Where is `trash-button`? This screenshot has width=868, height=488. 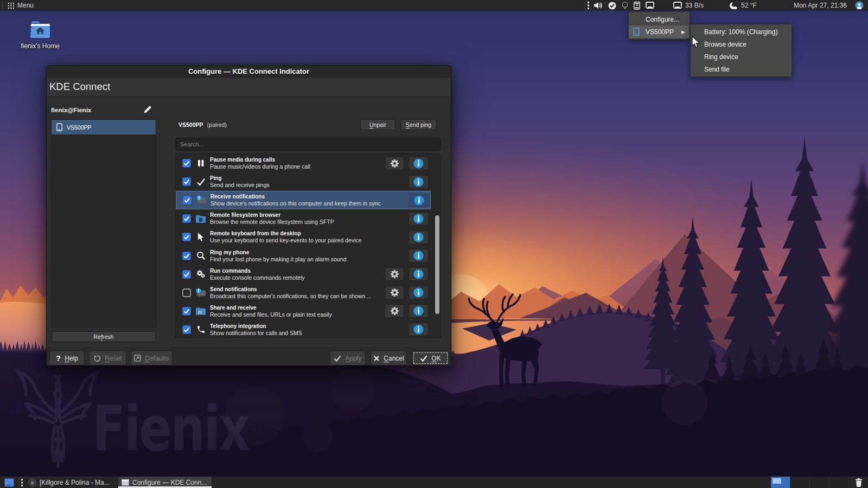
trash-button is located at coordinates (859, 483).